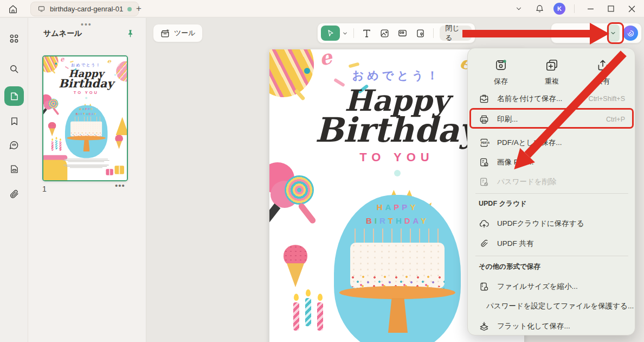  Describe the element at coordinates (87, 9) in the screenshot. I see `document-tab-title: birthday-card-genral-01` at that location.